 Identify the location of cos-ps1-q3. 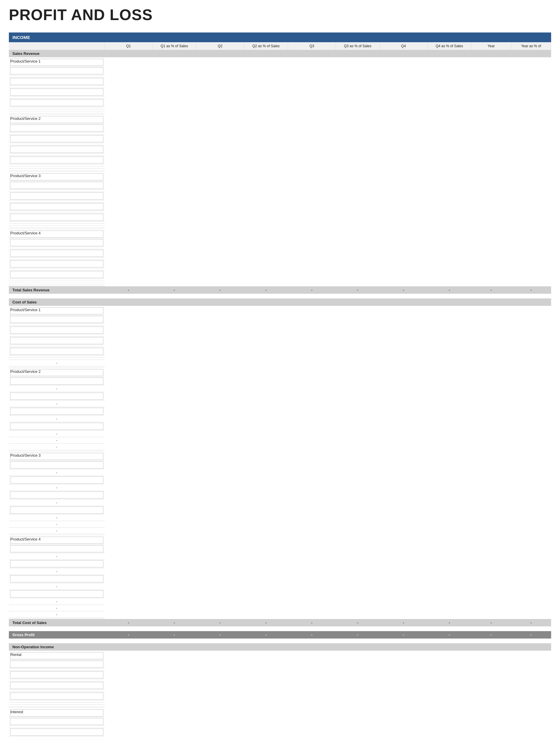
(57, 341).